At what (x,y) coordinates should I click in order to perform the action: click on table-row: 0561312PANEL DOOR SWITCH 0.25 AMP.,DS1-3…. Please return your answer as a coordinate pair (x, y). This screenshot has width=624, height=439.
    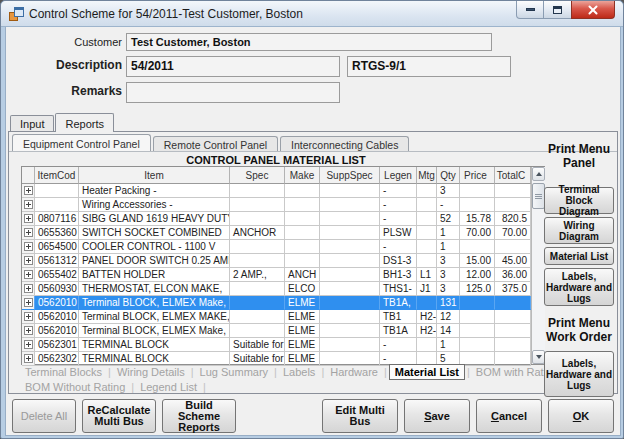
    Looking at the image, I should click on (283, 261).